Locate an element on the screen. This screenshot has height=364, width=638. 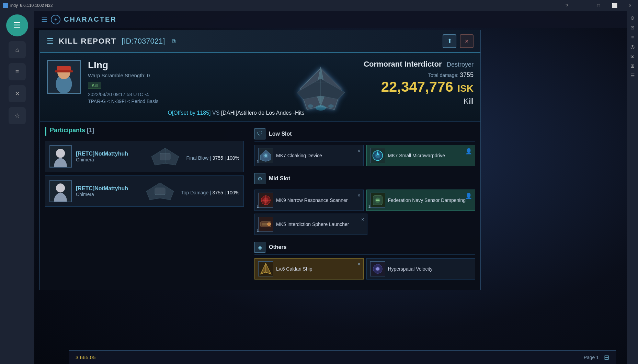
equip-icon-sphere is located at coordinates (266, 224).